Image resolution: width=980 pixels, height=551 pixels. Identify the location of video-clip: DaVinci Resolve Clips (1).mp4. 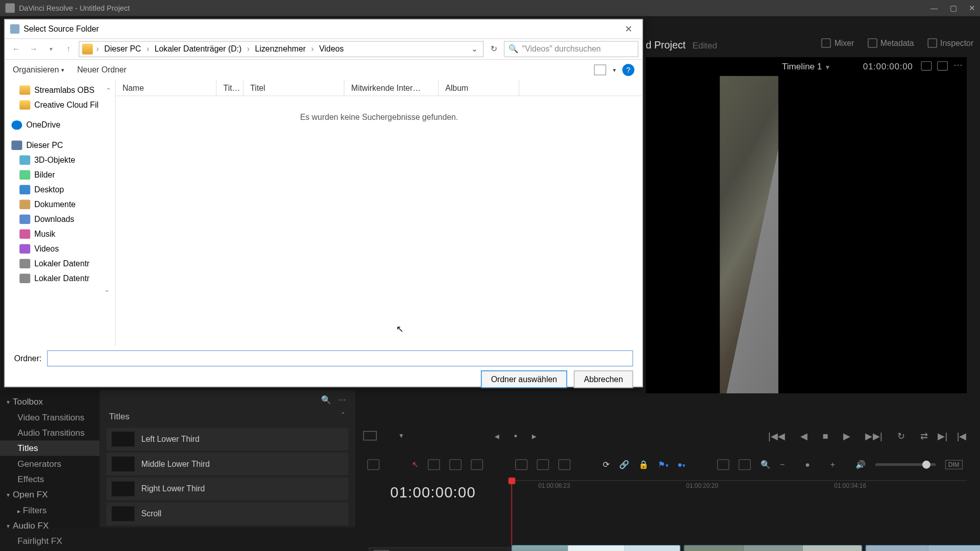
(923, 548).